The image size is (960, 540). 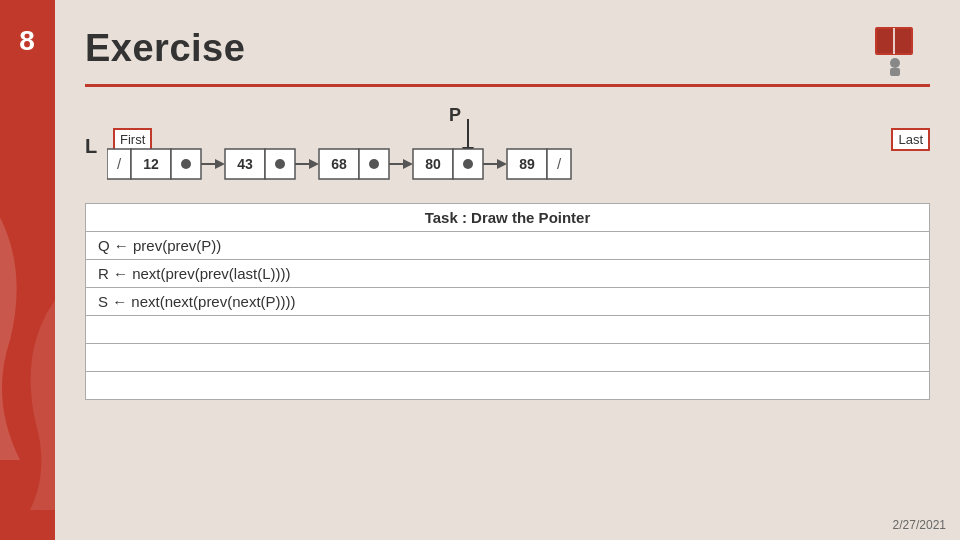 What do you see at coordinates (508, 246) in the screenshot?
I see `table-row: Q ← prev(prev(P))` at bounding box center [508, 246].